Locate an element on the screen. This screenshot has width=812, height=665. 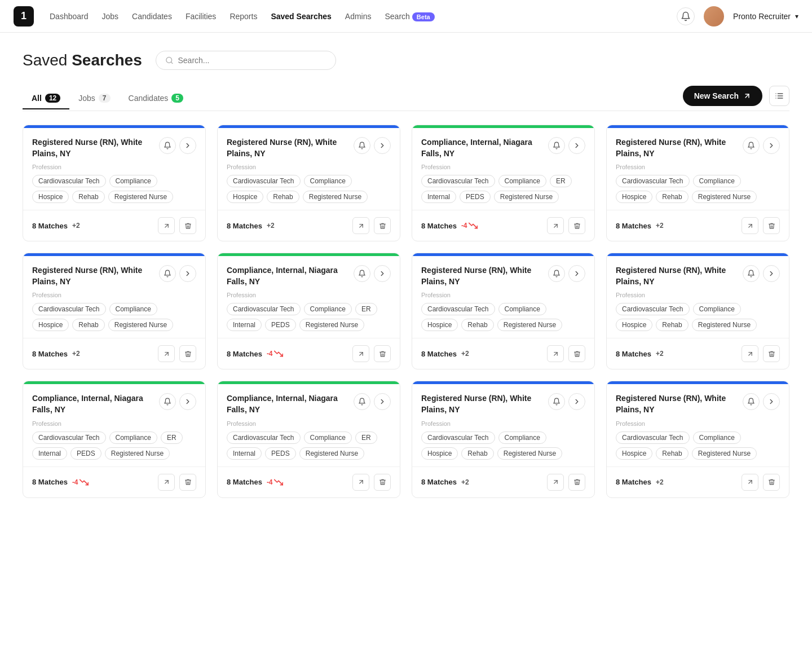
navbar: 1 DashboardJobsCandidatesFacilitiesRepor… is located at coordinates (406, 16).